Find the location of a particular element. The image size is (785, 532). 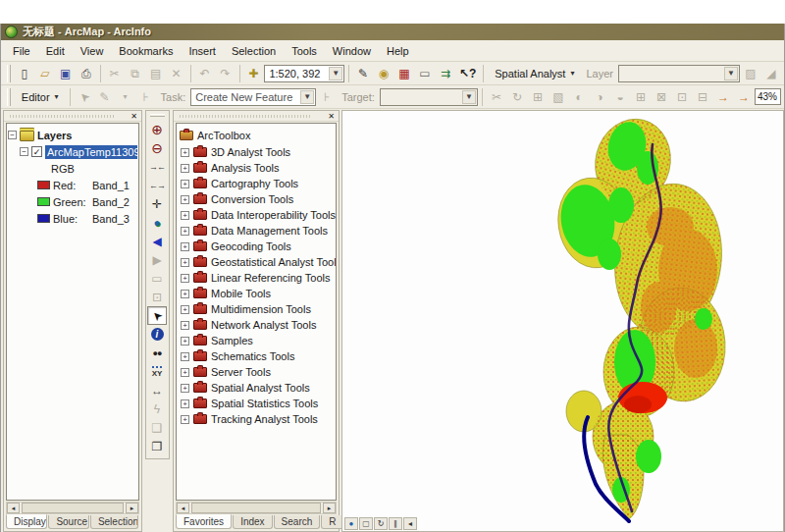

sketch-dropdown-icon: ▾ is located at coordinates (126, 97).